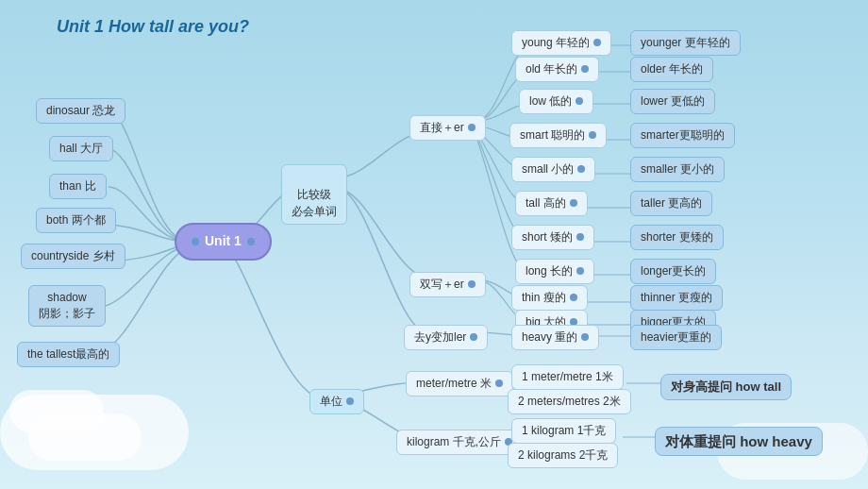  Describe the element at coordinates (445, 338) in the screenshot. I see `node-quy: 去y变加ler` at that location.